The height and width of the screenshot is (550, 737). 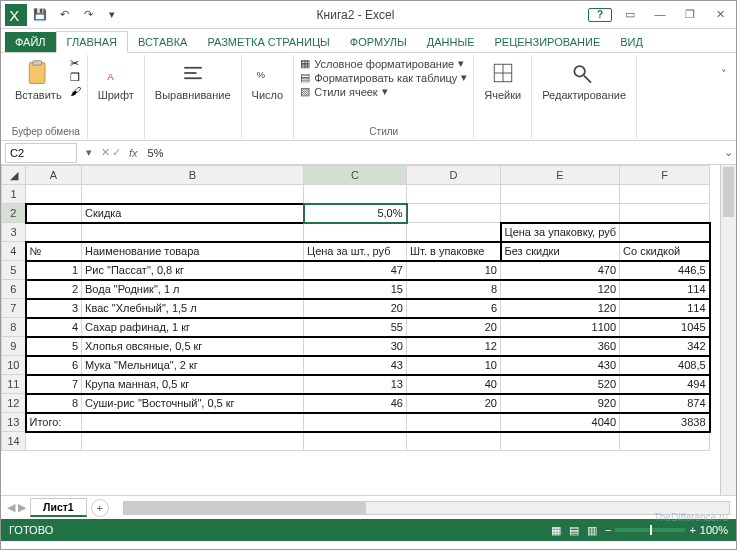 What do you see at coordinates (560, 270) in the screenshot?
I see `cell: 470` at bounding box center [560, 270].